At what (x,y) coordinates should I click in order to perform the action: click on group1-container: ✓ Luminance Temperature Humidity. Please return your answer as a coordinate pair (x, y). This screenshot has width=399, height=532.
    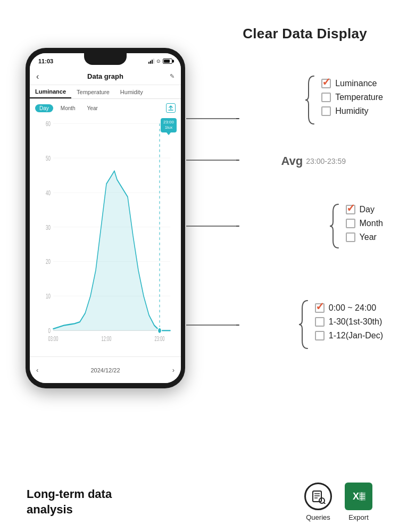
    Looking at the image, I should click on (344, 100).